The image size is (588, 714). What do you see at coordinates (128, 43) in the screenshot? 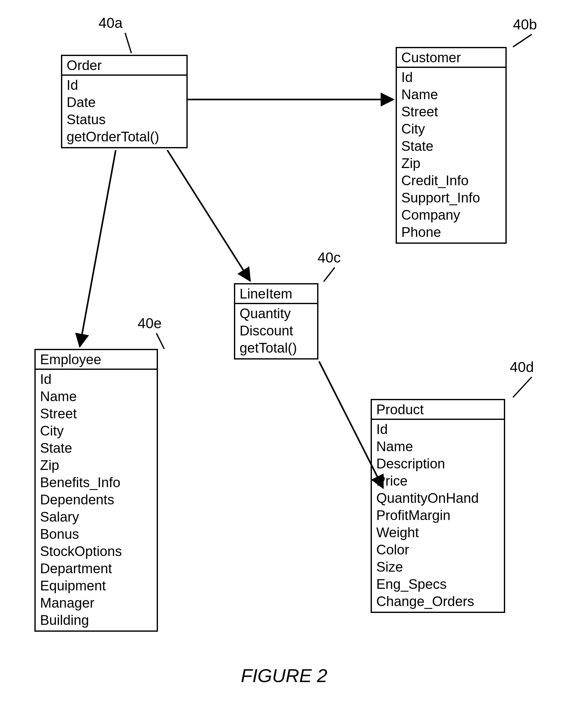
I see `leader-40a` at bounding box center [128, 43].